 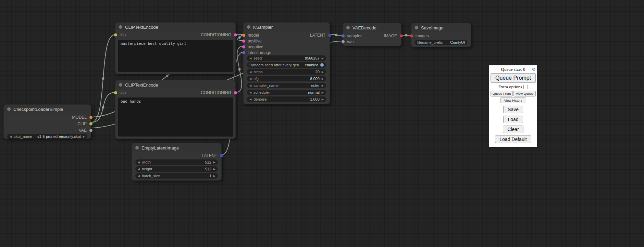 I want to click on menu-panel: Queue size: 0 ⚙ Queue Prompt Extra optio…, so click(x=513, y=106).